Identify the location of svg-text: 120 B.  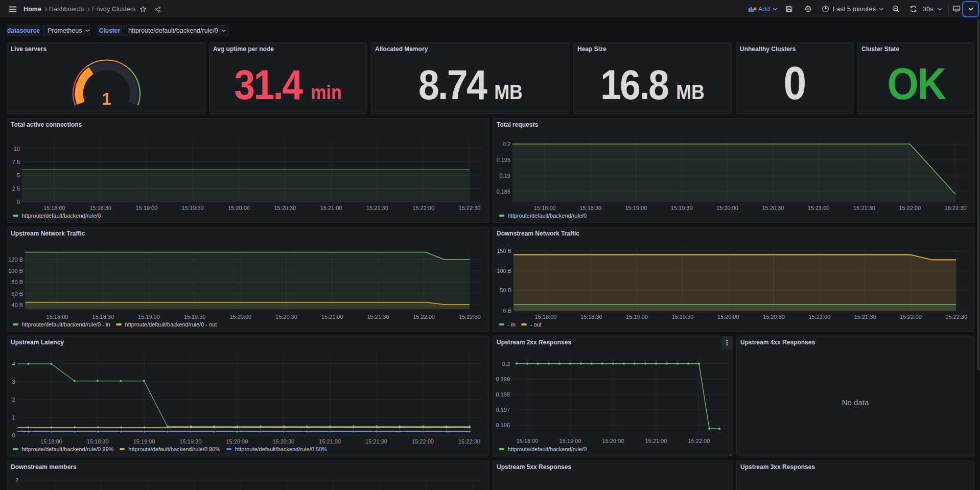
(15, 260).